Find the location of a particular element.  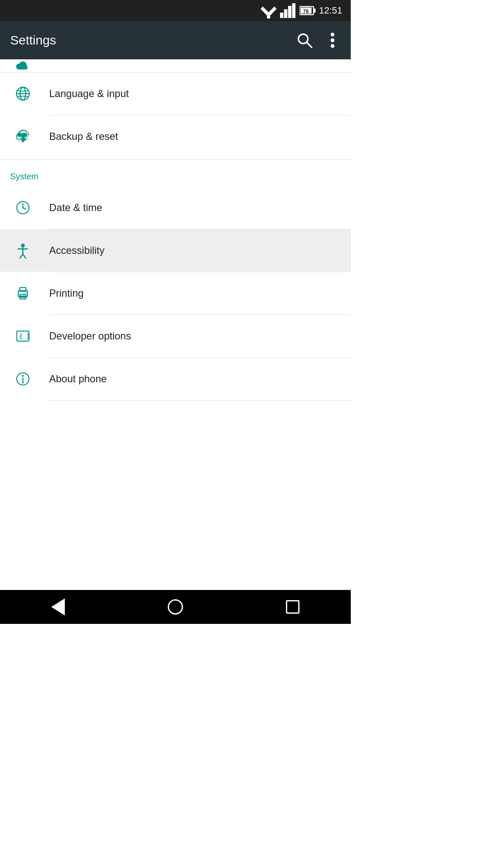

app-bar-actions is located at coordinates (319, 40).